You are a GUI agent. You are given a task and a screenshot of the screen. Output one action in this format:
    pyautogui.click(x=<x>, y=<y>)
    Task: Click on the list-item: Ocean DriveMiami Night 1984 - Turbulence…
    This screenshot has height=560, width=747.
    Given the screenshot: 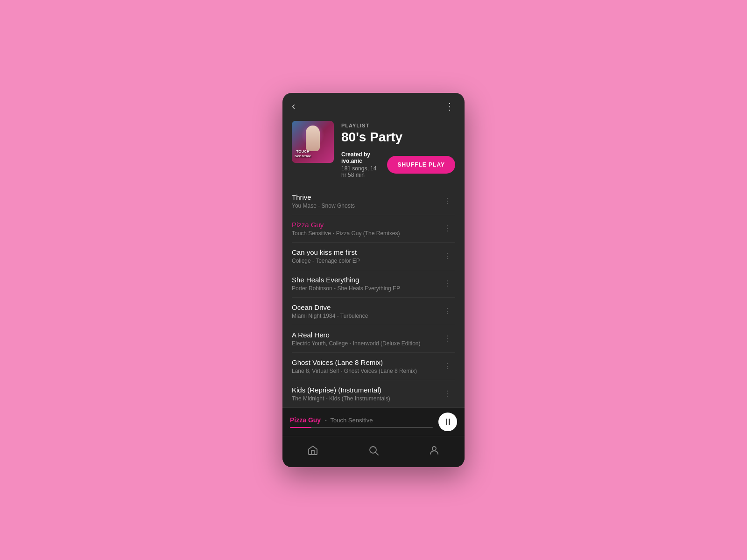 What is the action you would take?
    pyautogui.click(x=374, y=312)
    